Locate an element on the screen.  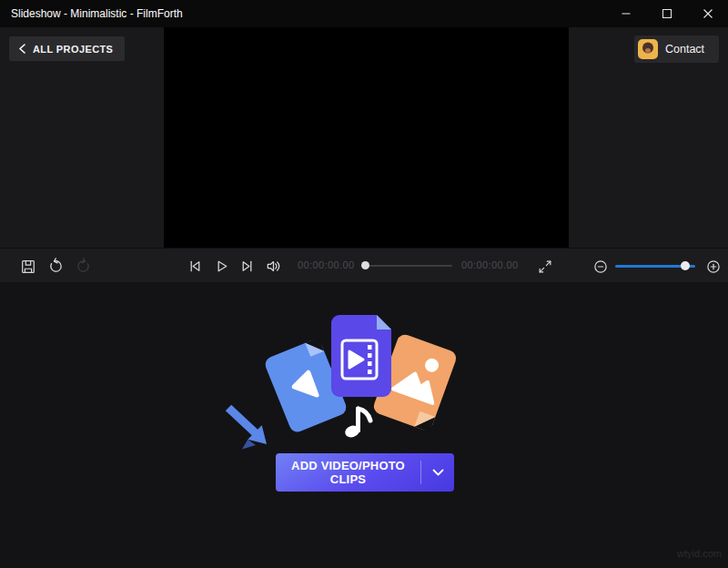
contact-button: Contact is located at coordinates (677, 49).